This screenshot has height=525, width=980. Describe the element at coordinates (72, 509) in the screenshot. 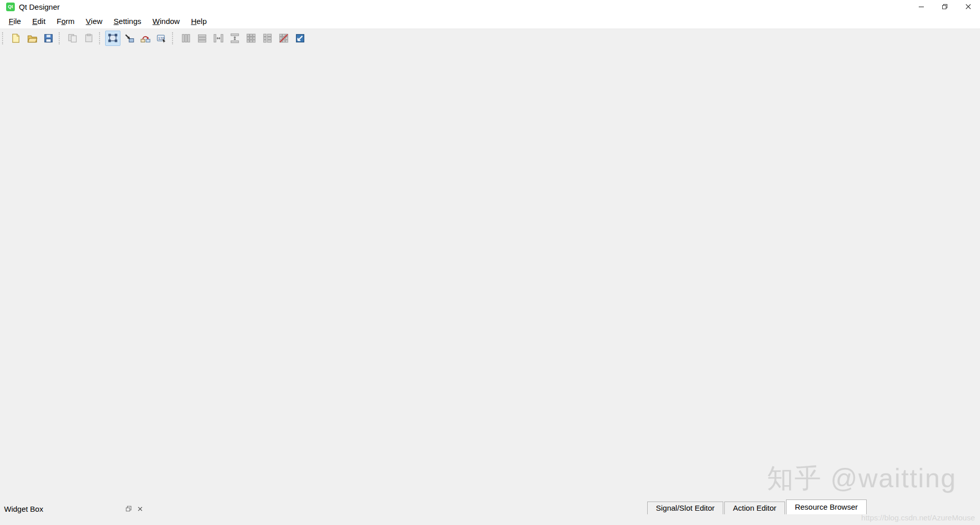

I see `widget-box-dock: Widget Box LayoutsVertical LayoutHorizon…` at that location.